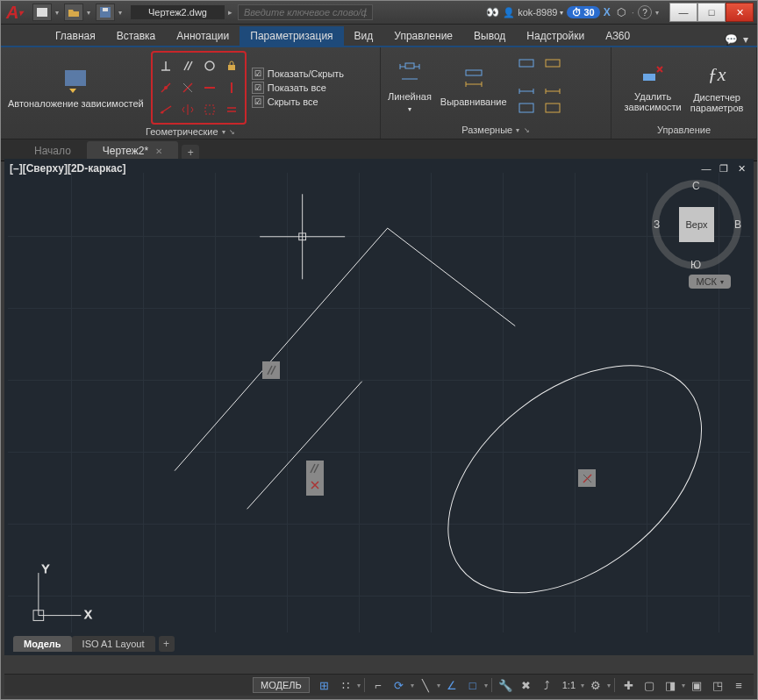  Describe the element at coordinates (188, 66) in the screenshot. I see `parallel-icon` at that location.